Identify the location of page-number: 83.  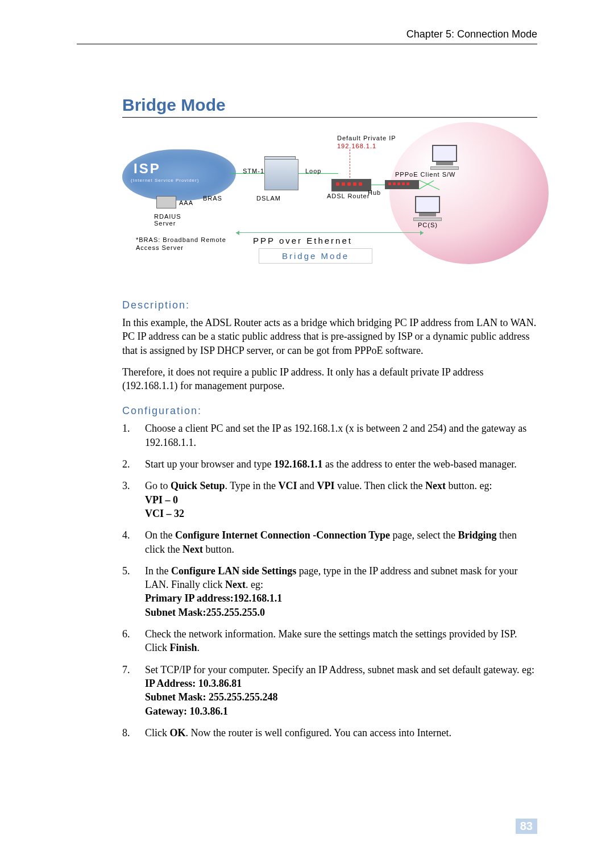
(526, 826).